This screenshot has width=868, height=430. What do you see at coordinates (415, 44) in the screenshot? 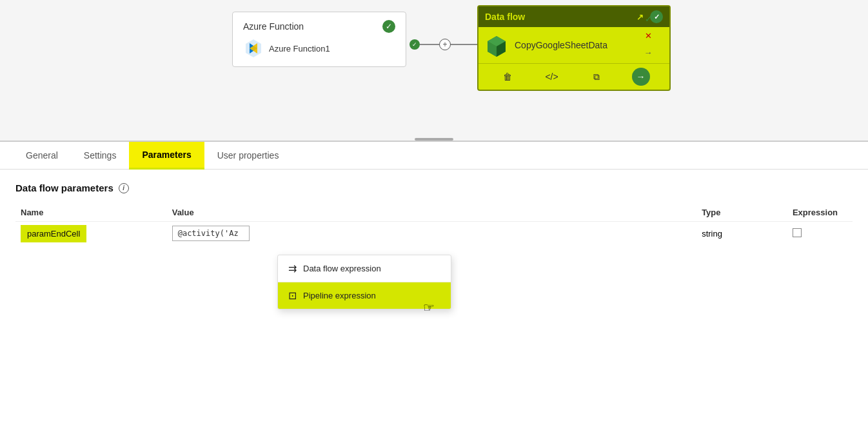
I see `conn-check-icon: ✓` at bounding box center [415, 44].